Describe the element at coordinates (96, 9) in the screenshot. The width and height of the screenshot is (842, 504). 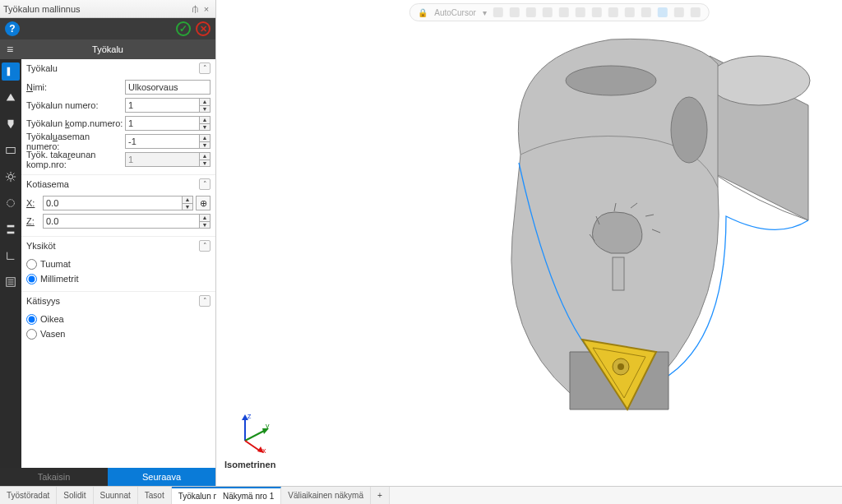
I see `panel-title: Työkalun mallinnus` at that location.